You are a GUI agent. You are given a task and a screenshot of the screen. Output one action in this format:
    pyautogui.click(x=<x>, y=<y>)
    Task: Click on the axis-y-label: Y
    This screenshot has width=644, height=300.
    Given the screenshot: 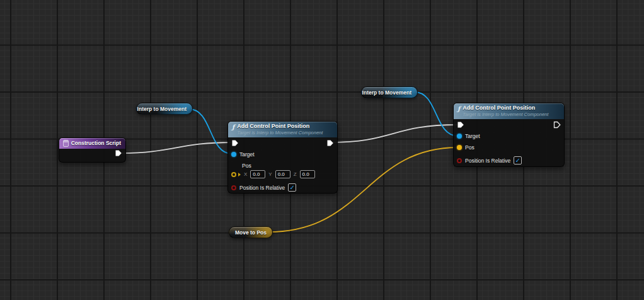 What is the action you would take?
    pyautogui.click(x=270, y=174)
    